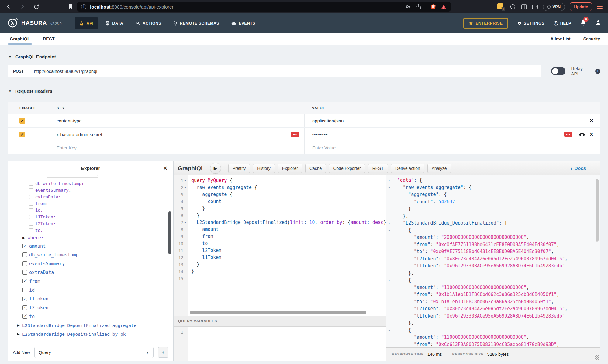 The width and height of the screenshot is (608, 364). I want to click on notifications-button: 8, so click(583, 23).